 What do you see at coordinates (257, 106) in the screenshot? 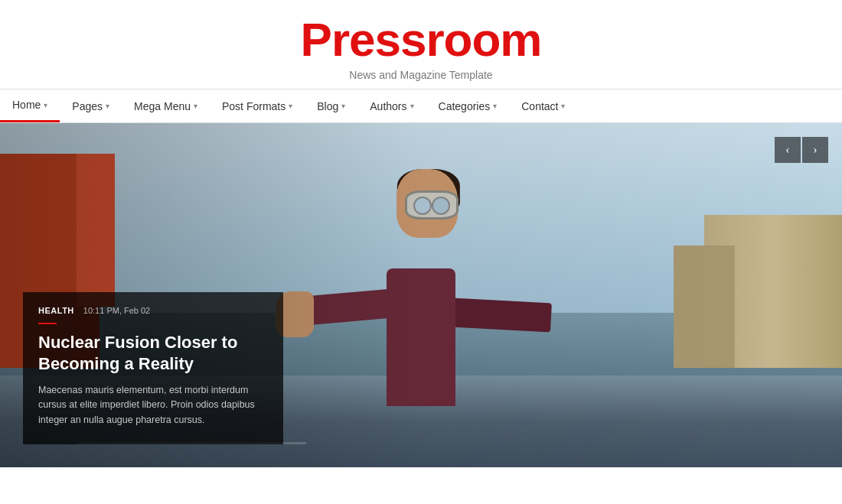
I see `nav-item-post-formats: Post Formats ▾` at bounding box center [257, 106].